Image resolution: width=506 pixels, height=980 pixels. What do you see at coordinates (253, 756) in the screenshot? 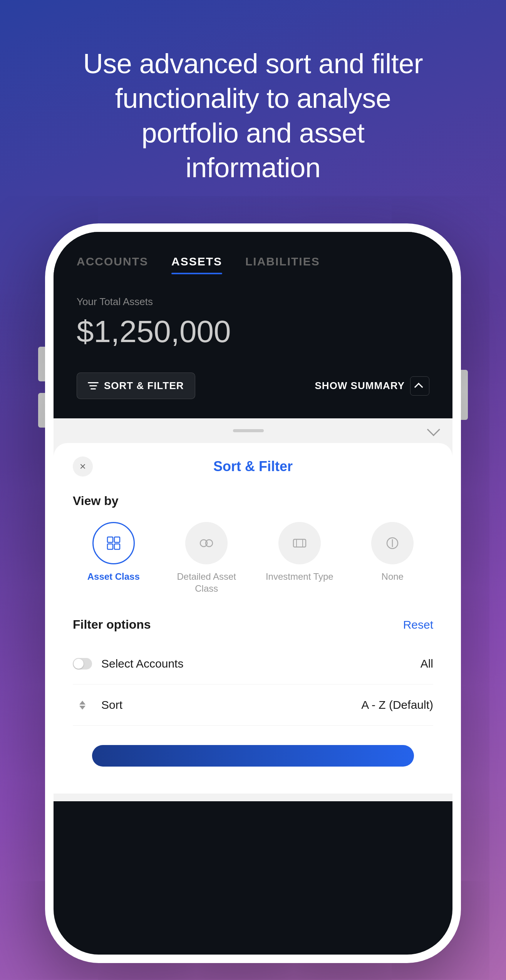
I see `apply-button` at bounding box center [253, 756].